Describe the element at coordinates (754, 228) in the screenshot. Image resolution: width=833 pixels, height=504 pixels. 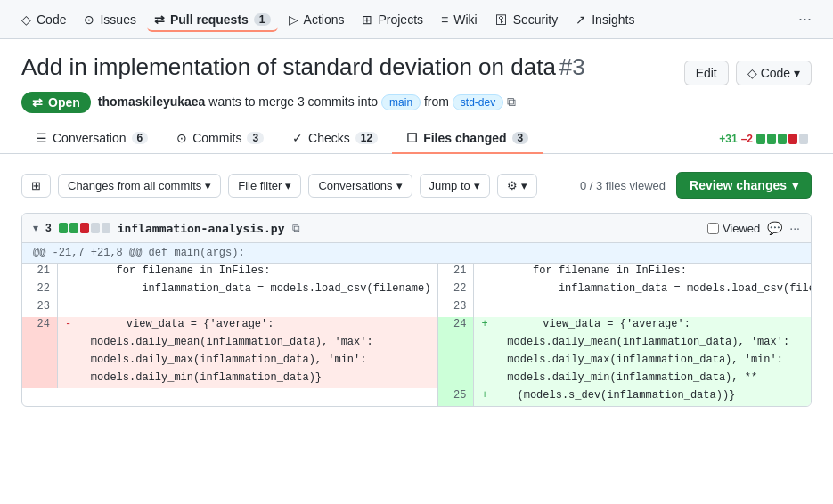
I see `diff-file-actions: Viewed 💬 ···` at that location.